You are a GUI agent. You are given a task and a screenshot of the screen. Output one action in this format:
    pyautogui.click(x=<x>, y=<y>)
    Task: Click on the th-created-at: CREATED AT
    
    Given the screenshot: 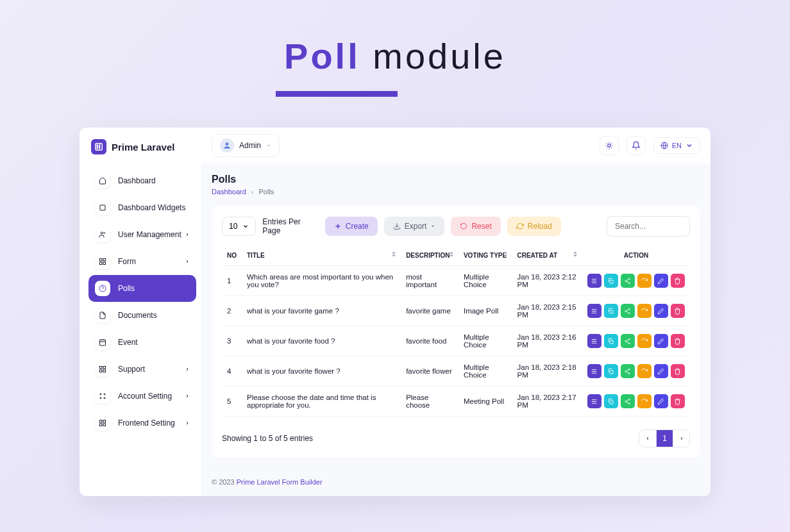 What is the action you would take?
    pyautogui.click(x=548, y=256)
    